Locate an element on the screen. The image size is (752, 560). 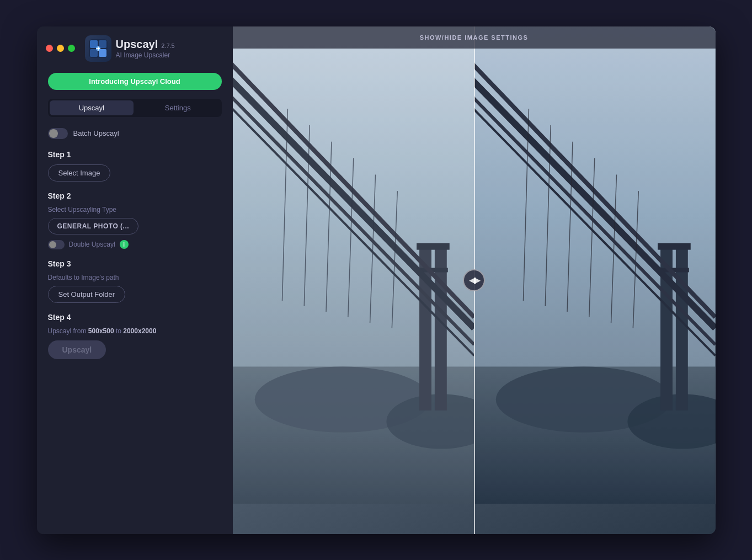
step3-sublabel: Defaults to Image's path is located at coordinates (135, 278).